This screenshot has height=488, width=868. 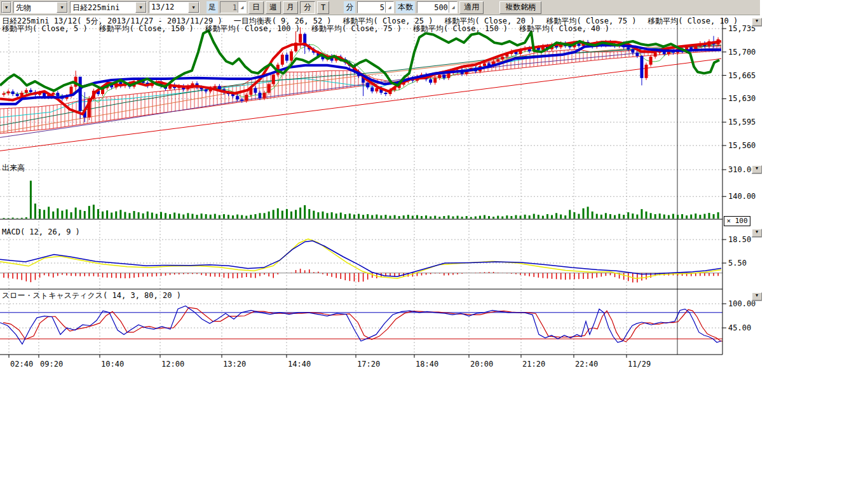 What do you see at coordinates (361, 259) in the screenshot?
I see `macd-signal-line` at bounding box center [361, 259].